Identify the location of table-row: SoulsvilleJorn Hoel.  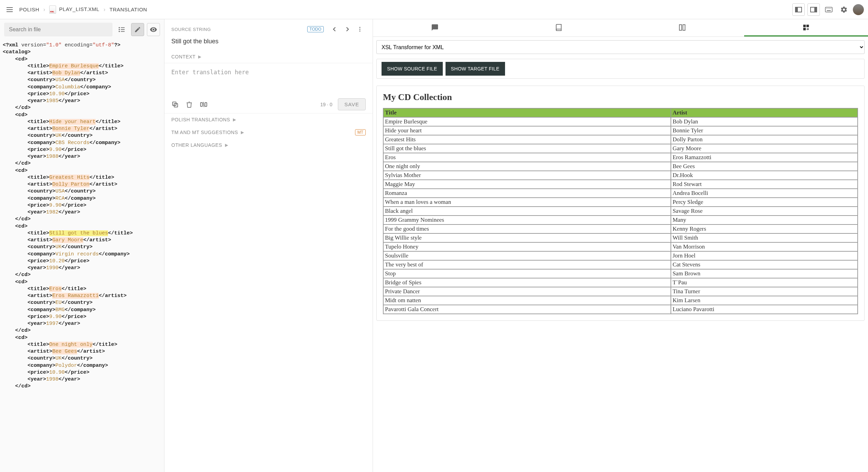
(621, 256).